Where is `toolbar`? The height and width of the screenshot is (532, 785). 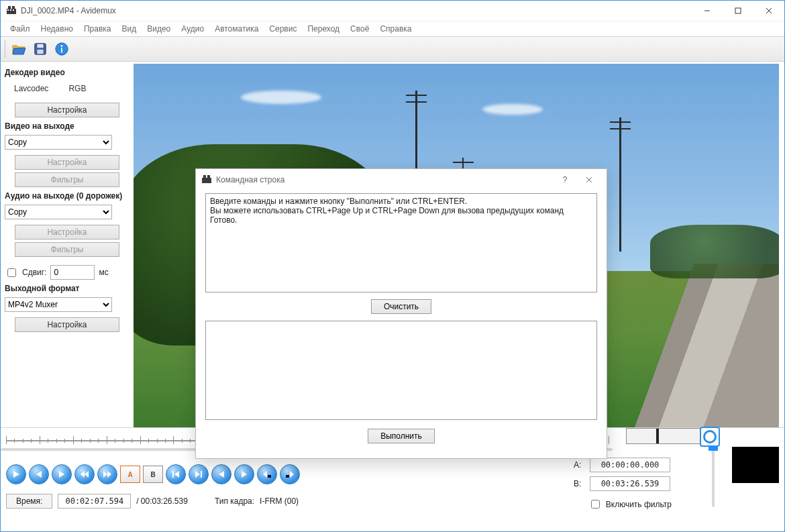 toolbar is located at coordinates (392, 49).